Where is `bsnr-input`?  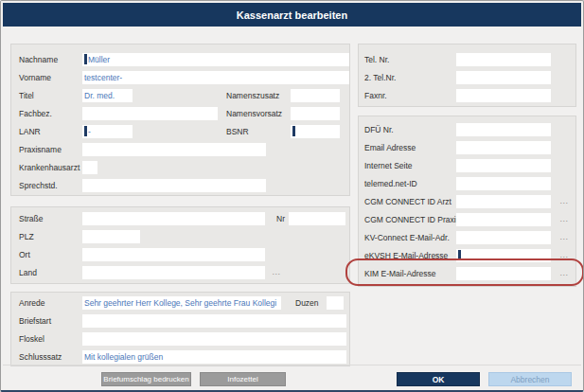 bsnr-input is located at coordinates (315, 132).